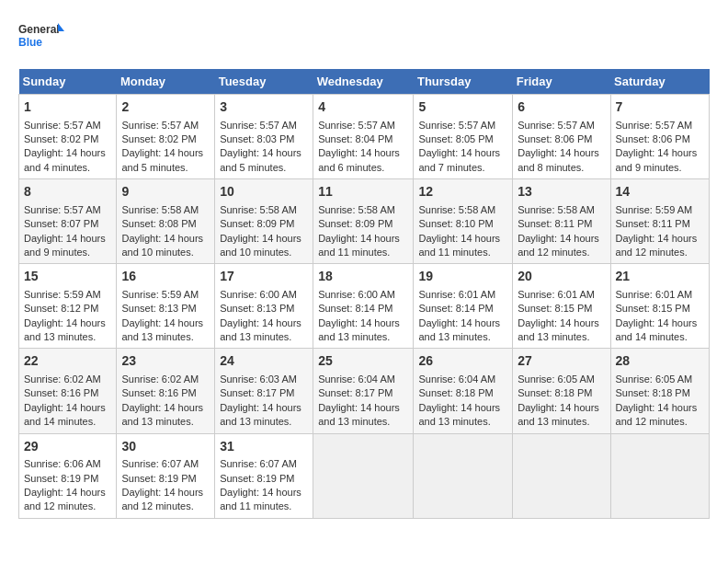  Describe the element at coordinates (264, 362) in the screenshot. I see `day-number: 24` at that location.